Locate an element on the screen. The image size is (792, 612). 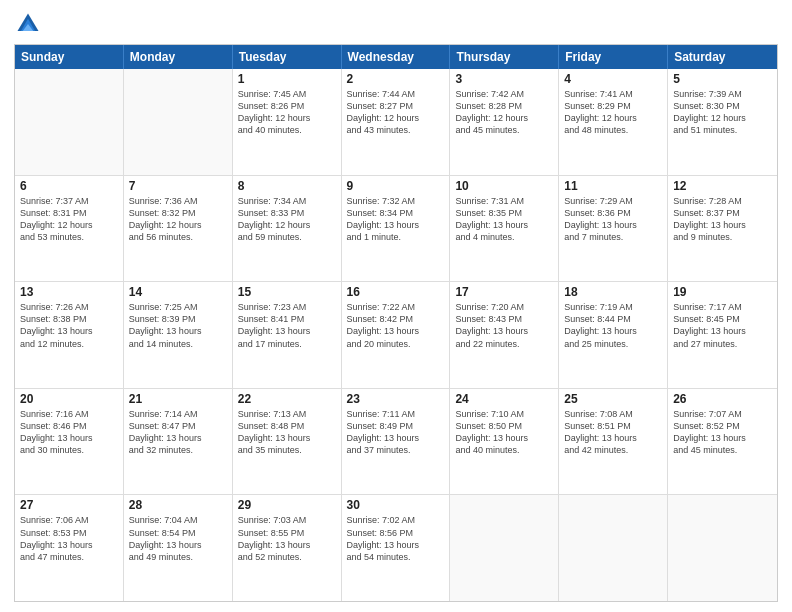
calendar-cell: 12Sunrise: 7:28 AM Sunset: 8:37 PM Dayli… is located at coordinates (722, 229).